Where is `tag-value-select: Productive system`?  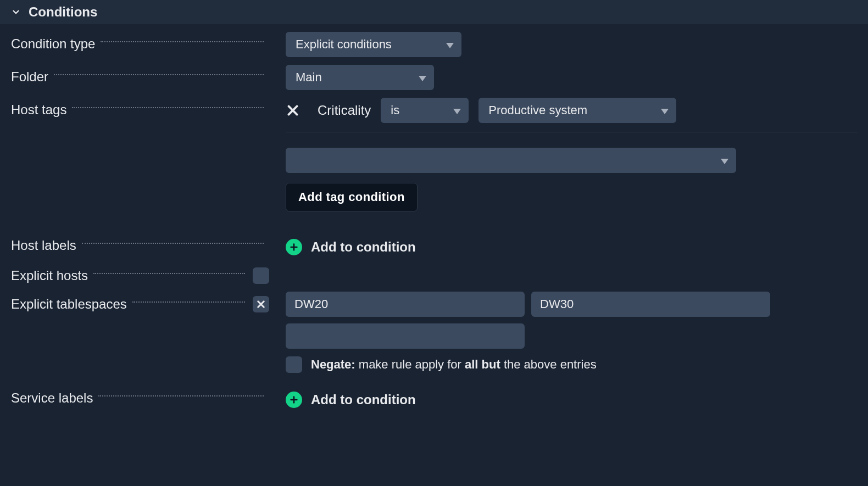 tag-value-select: Productive system is located at coordinates (577, 110).